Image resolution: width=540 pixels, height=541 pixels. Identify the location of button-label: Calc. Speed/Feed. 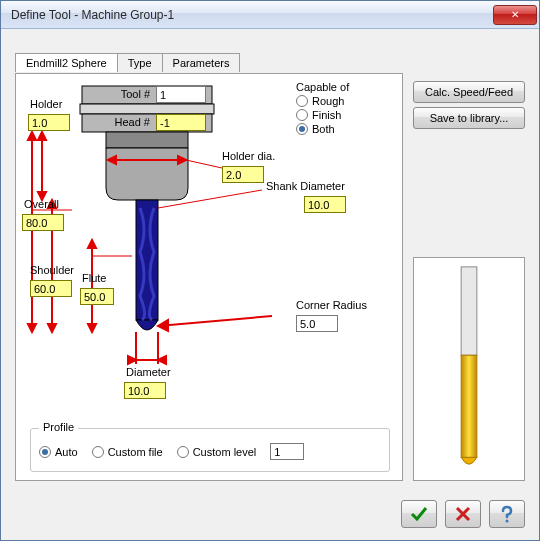
(469, 92).